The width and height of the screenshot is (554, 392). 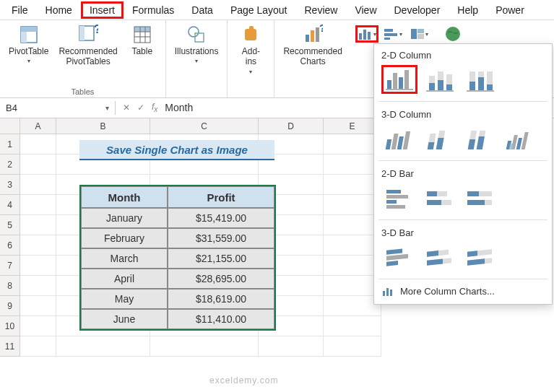 I want to click on tab-insert: Insert, so click(x=103, y=10).